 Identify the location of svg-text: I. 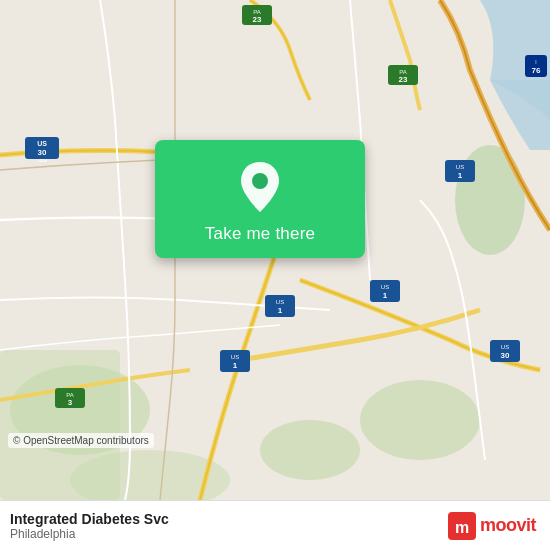
(536, 62).